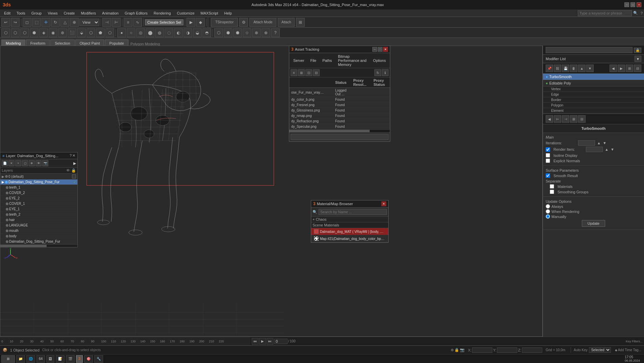 The width and height of the screenshot is (644, 363). What do you see at coordinates (627, 5) in the screenshot?
I see `minimize-btn: ─` at bounding box center [627, 5].